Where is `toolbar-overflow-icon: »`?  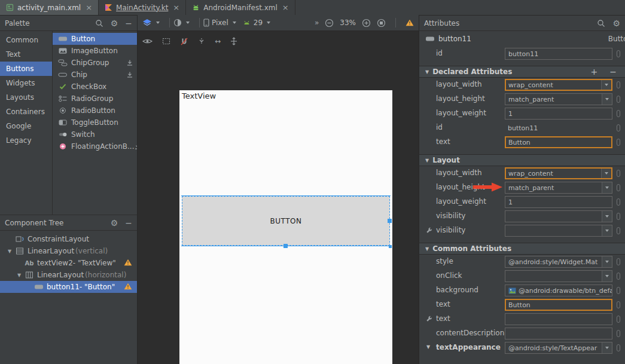 toolbar-overflow-icon: » is located at coordinates (317, 23).